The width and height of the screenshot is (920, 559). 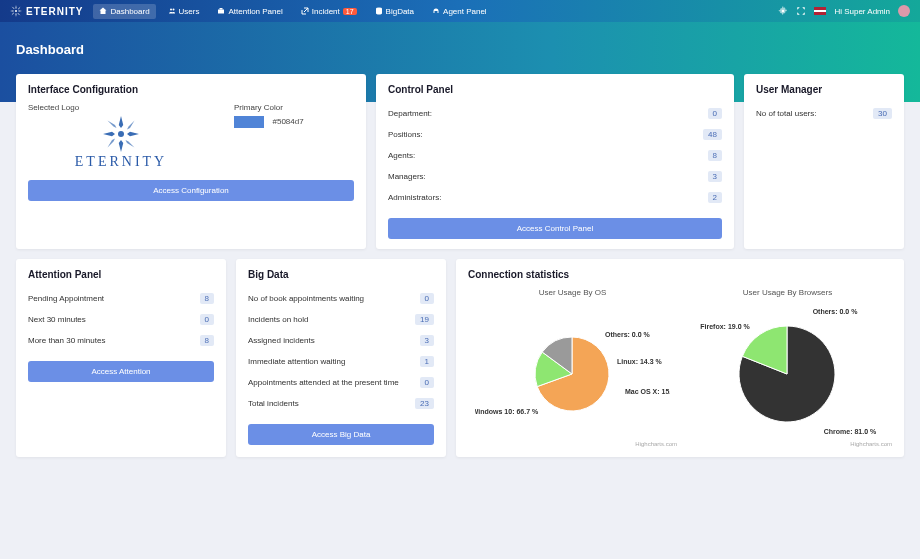 What do you see at coordinates (329, 12) in the screenshot?
I see `nav-incident: Incident 17` at bounding box center [329, 12].